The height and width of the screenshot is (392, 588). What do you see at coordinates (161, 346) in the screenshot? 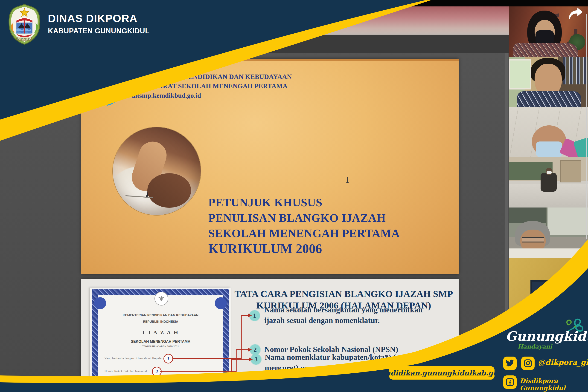
I see `certificate-year: TAHUN PELAJARAN 2020/2021` at bounding box center [161, 346].